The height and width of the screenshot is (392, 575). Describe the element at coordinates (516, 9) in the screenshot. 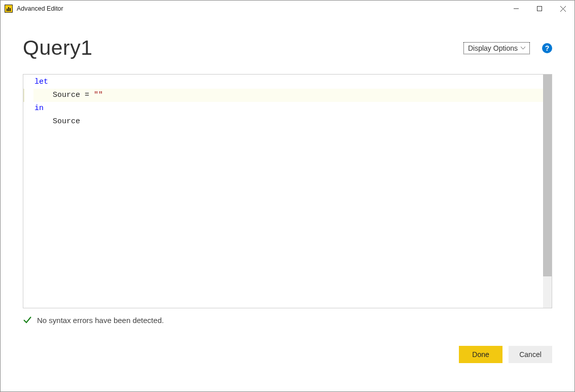

I see `minimize-button` at that location.